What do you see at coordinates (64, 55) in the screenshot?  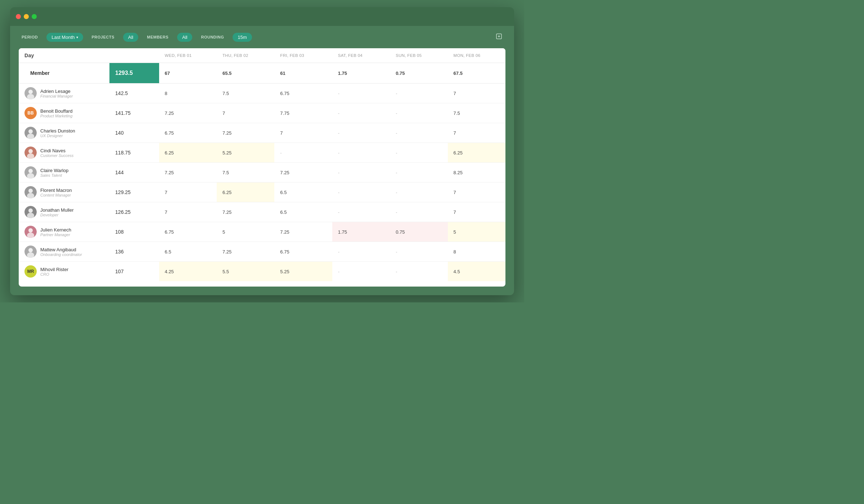 I see `day-col-header: Day` at bounding box center [64, 55].